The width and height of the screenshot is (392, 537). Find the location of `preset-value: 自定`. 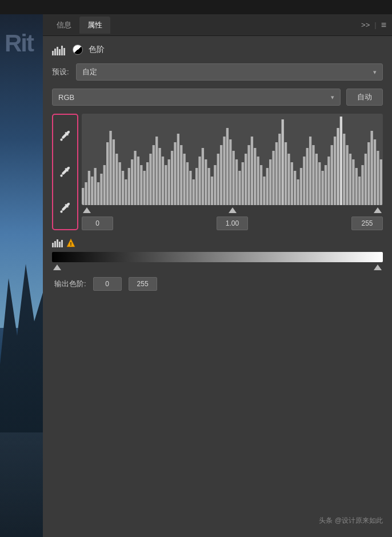

preset-value: 自定 is located at coordinates (90, 72).